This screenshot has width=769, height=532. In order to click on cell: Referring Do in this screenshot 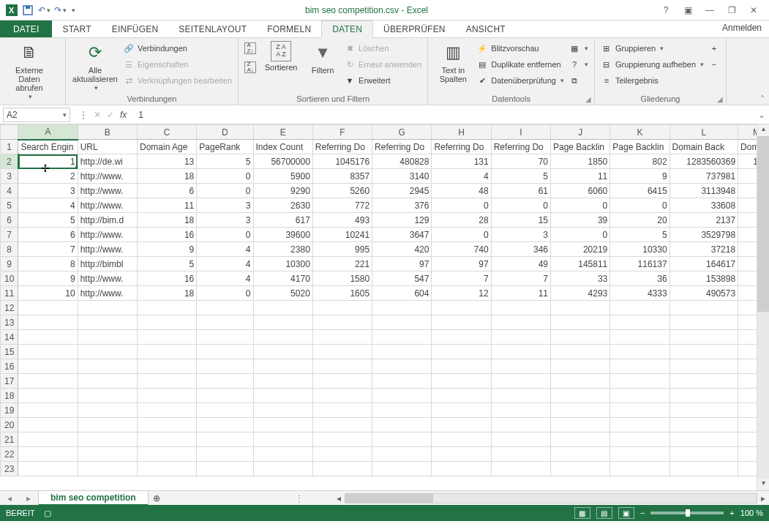, I will do `click(461, 147)`.